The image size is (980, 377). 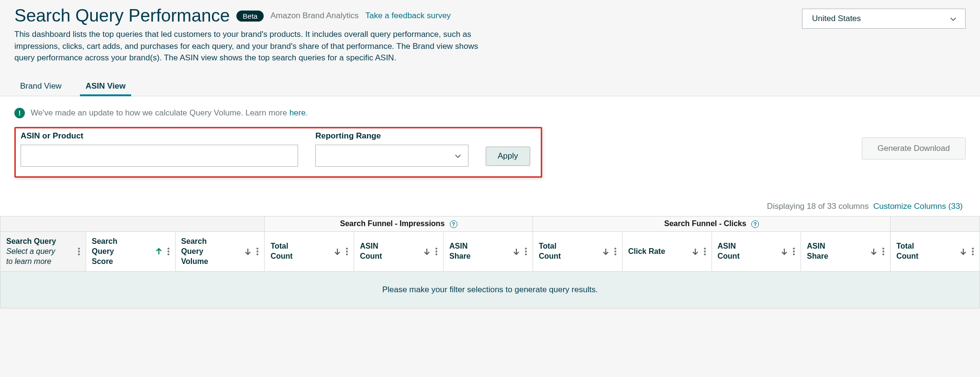 I want to click on view-tabs: Brand View ASIN View, so click(x=490, y=80).